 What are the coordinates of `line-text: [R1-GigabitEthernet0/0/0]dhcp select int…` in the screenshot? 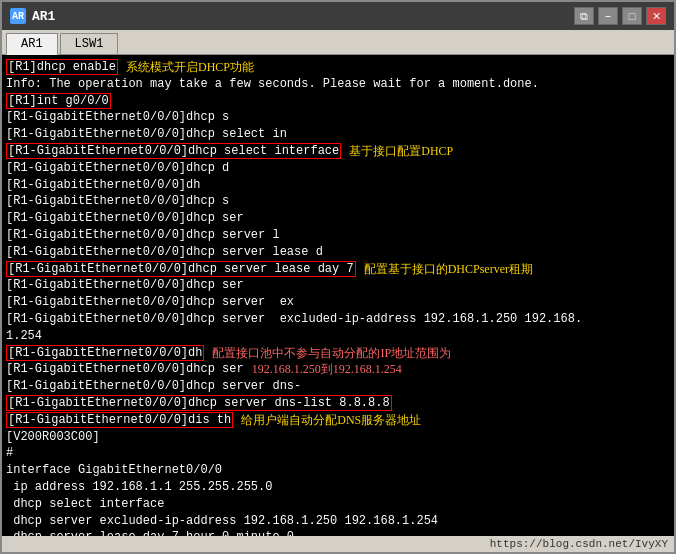 It's located at (174, 152).